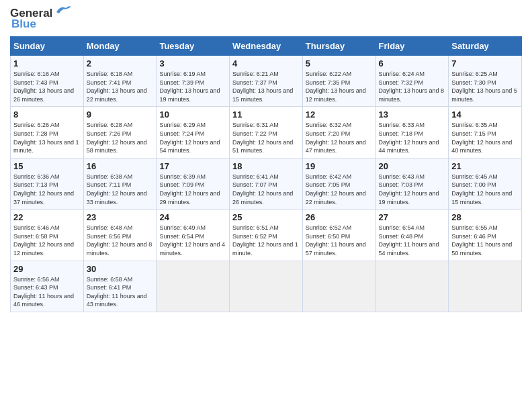  What do you see at coordinates (193, 183) in the screenshot?
I see `calendar-cell: 17Sunrise: 6:39 AMSunset: 7:09 PMDayligh…` at bounding box center [193, 183].